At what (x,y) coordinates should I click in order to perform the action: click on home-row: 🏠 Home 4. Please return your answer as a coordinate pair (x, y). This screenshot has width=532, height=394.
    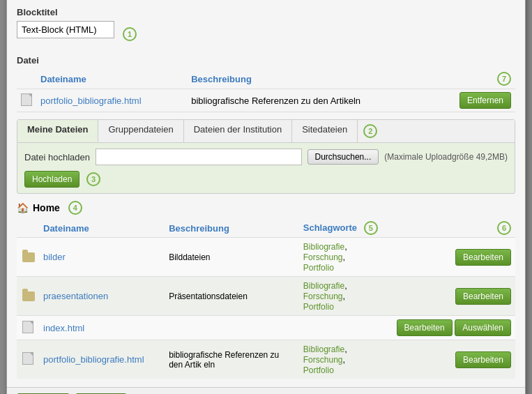
    Looking at the image, I should click on (266, 208).